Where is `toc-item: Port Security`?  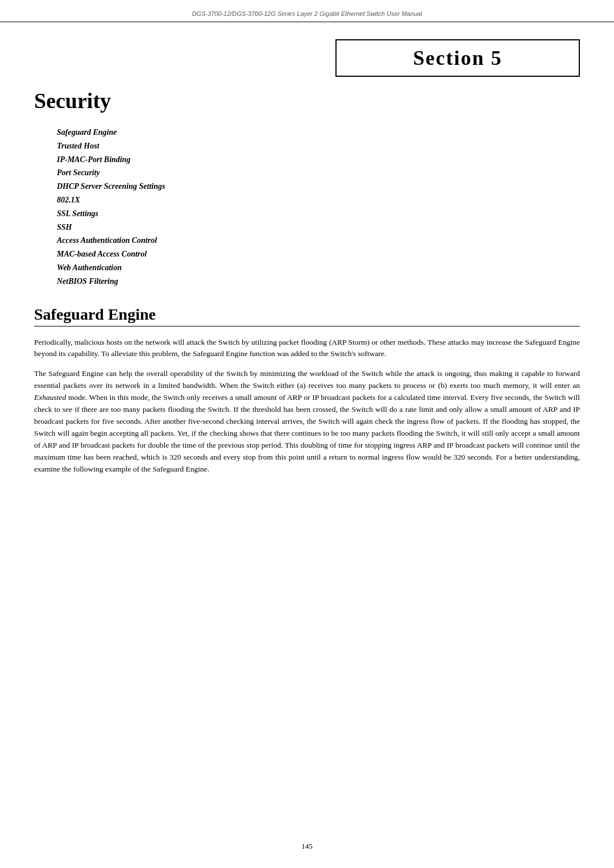
toc-item: Port Security is located at coordinates (318, 173).